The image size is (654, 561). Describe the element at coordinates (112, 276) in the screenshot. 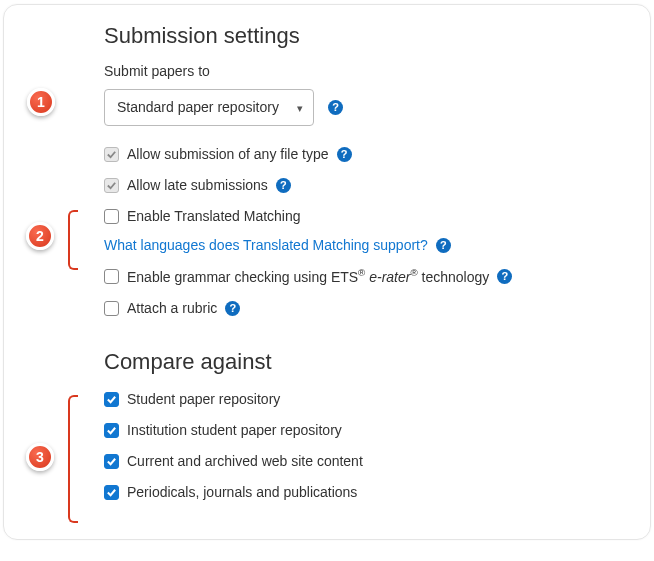

I see `grammar-checkbox` at that location.